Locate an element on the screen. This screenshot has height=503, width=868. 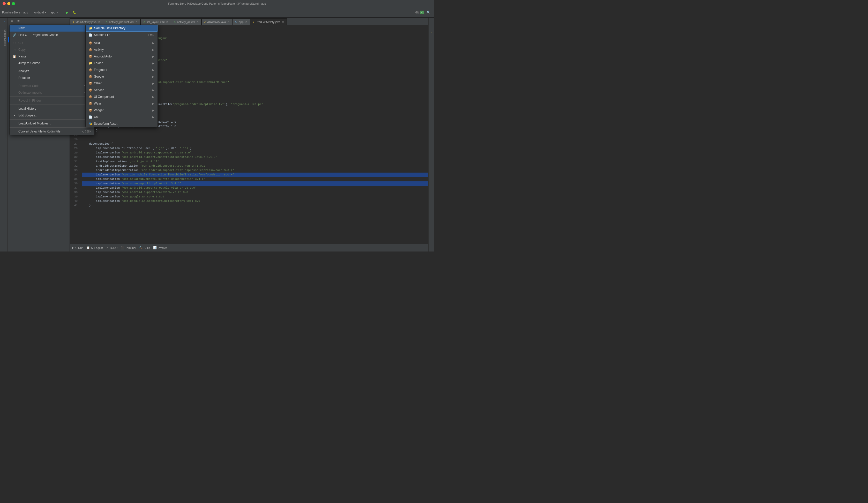
submenu-item-scratch-file: 📄 Scratch File ⇧⌘N is located at coordinates (122, 35).